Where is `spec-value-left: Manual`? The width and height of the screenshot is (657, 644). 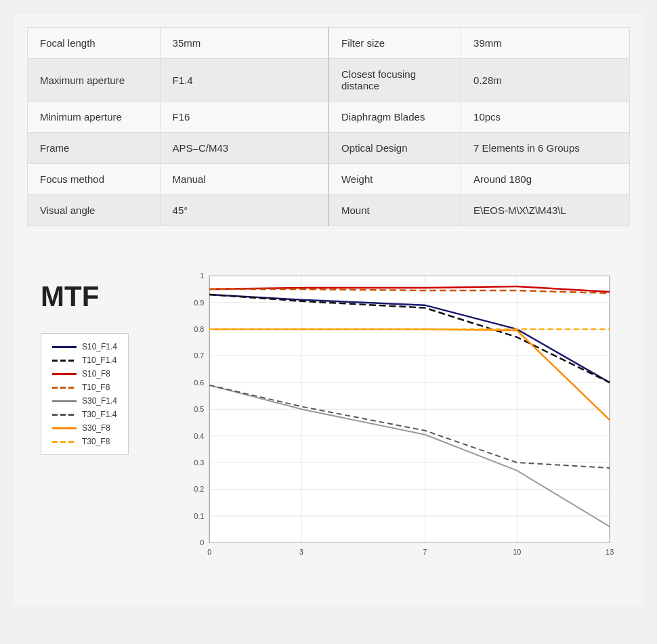
spec-value-left: Manual is located at coordinates (244, 179).